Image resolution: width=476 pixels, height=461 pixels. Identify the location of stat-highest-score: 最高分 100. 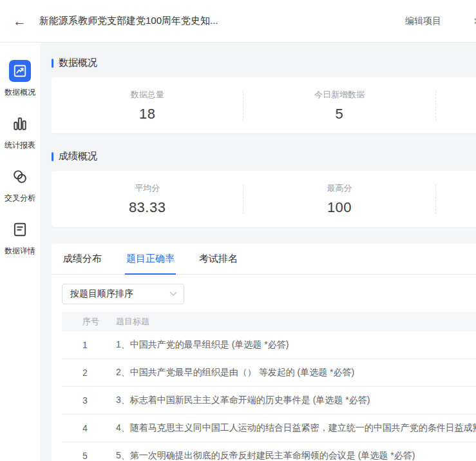
(339, 199).